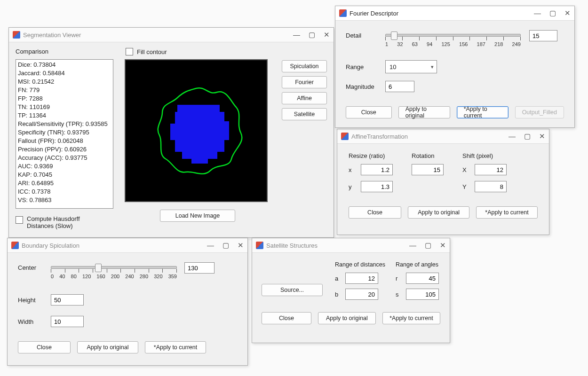 This screenshot has height=376, width=588. I want to click on range-select: 10, so click(411, 67).